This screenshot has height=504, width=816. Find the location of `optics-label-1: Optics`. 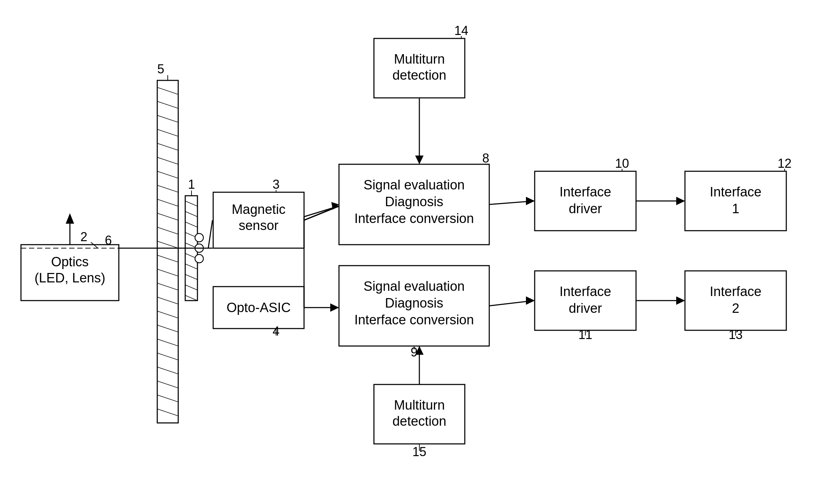

optics-label-1: Optics is located at coordinates (70, 262).